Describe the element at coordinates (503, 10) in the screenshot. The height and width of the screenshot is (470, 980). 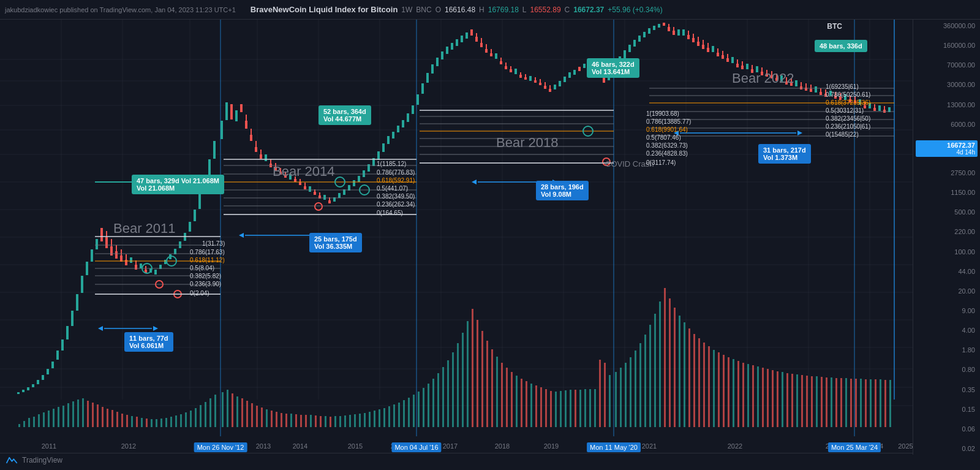
I see `price-high: 16769.18` at that location.